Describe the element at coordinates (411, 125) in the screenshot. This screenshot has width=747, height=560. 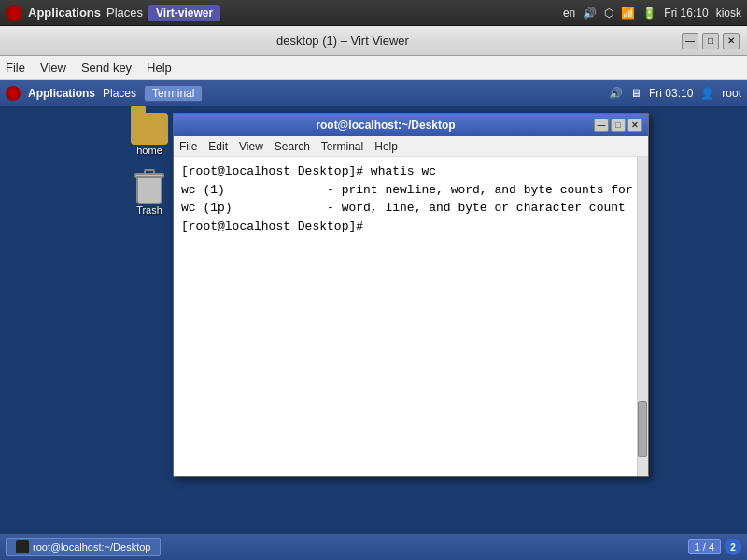
I see `terminal-titlebar: root@localhost:~/Desktop — □ ✕` at that location.